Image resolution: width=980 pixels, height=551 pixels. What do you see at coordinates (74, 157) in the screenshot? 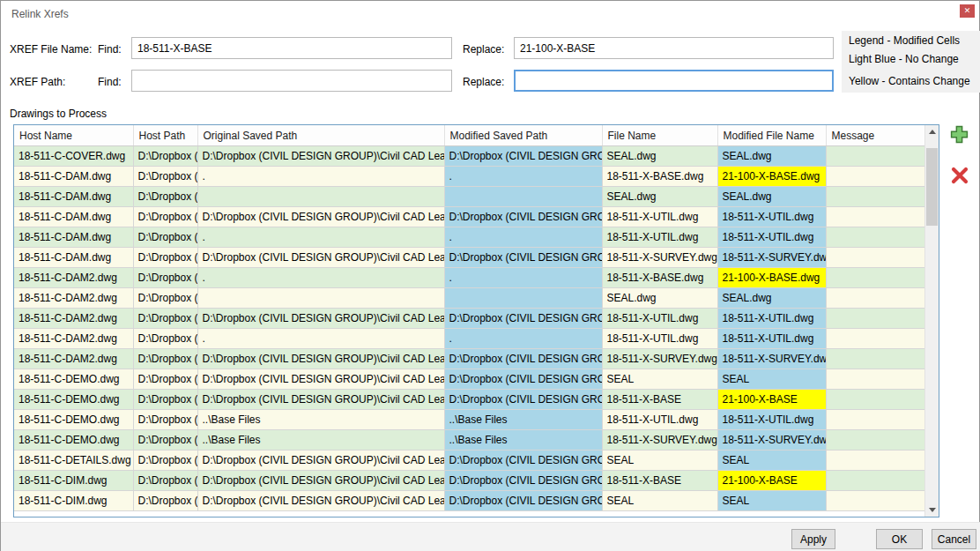
I see `cell-host-name: 18-511-C-COVER.dwg` at bounding box center [74, 157].